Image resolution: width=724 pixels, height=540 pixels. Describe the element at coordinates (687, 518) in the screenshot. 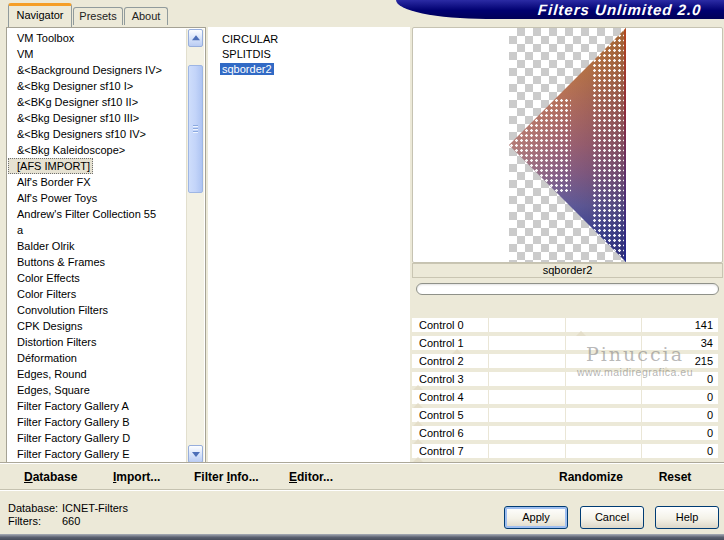

I see `help-button: Help` at that location.